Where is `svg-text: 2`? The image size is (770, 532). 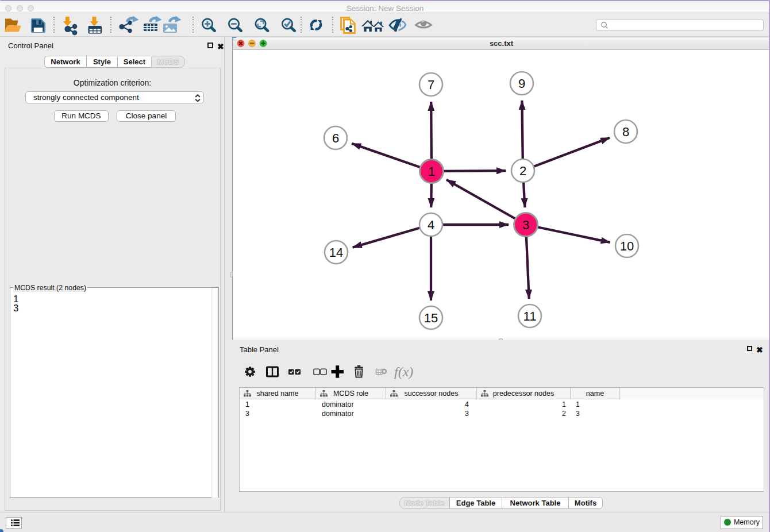 svg-text: 2 is located at coordinates (523, 171).